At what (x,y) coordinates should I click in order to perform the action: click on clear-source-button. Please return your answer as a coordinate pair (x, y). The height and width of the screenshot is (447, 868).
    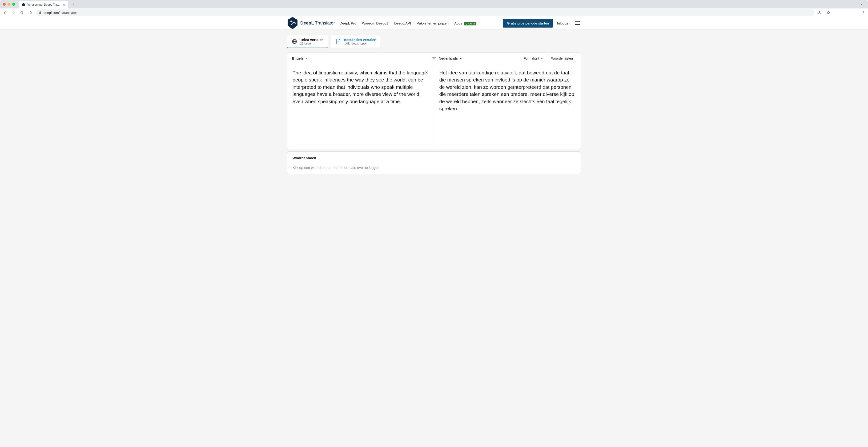
    Looking at the image, I should click on (427, 72).